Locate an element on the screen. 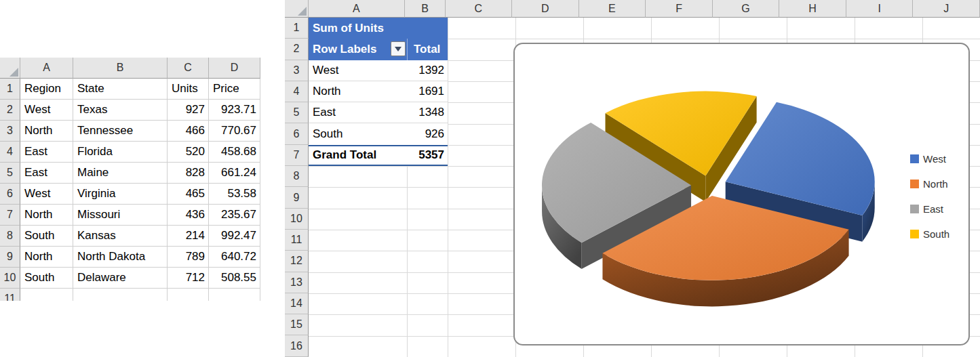 Image resolution: width=980 pixels, height=357 pixels. cell-price-header: Price is located at coordinates (235, 89).